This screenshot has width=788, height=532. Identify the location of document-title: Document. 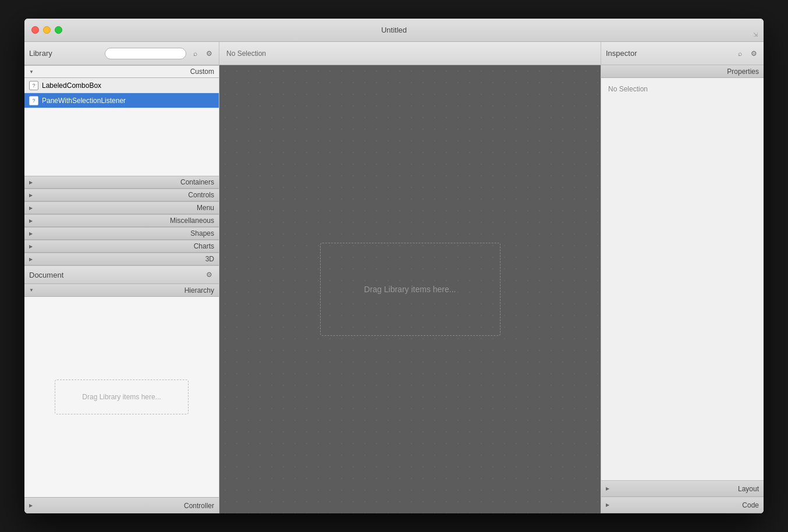
(116, 275).